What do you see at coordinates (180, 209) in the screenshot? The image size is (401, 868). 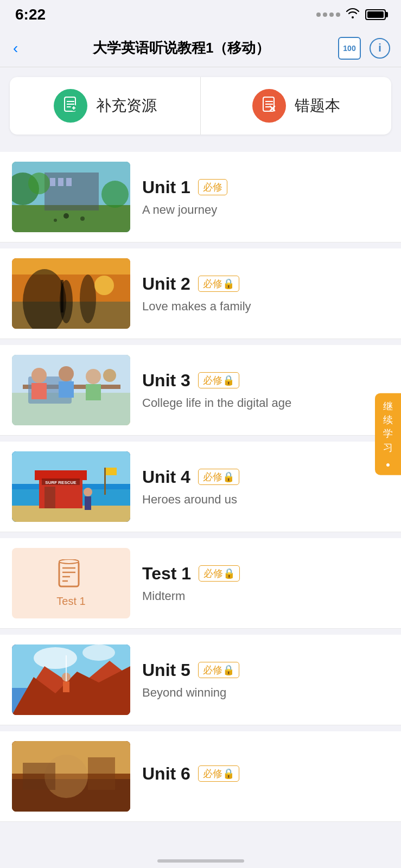 I see `unit1-subtitle: A new journey` at bounding box center [180, 209].